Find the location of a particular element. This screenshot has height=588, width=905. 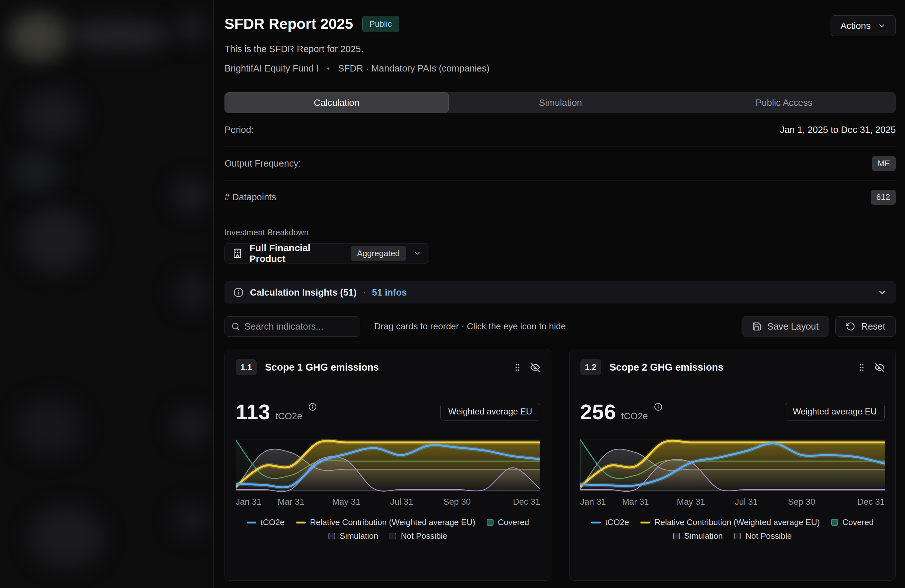

page-header: SFDR Report 2025 Public This is the SFDR… is located at coordinates (560, 44).